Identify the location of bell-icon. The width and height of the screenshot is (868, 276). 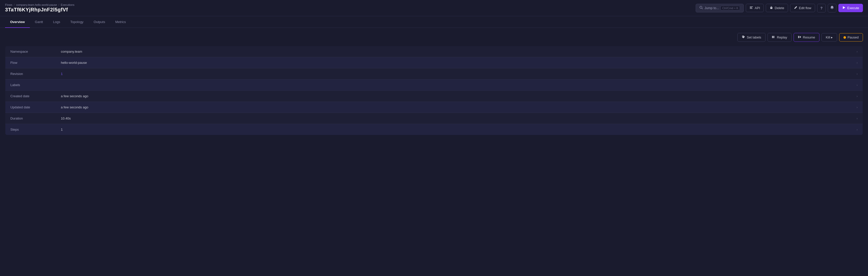
(832, 8).